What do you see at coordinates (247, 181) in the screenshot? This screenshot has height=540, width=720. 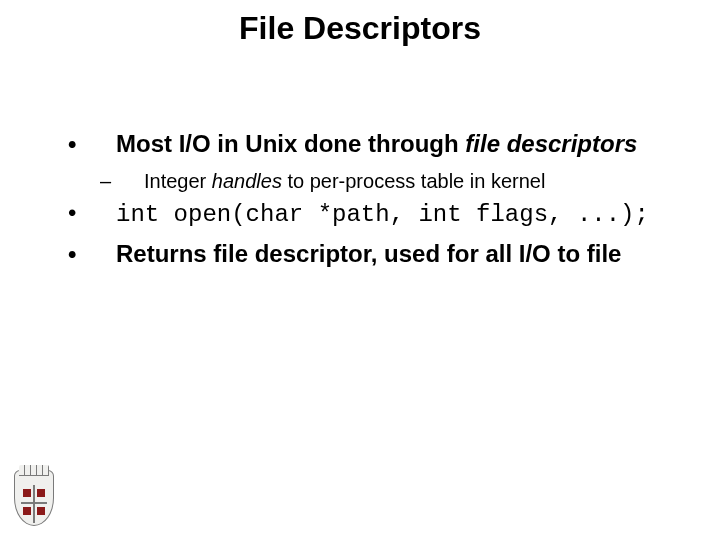 I see `bullet-1-sub-1-italic: handles` at bounding box center [247, 181].